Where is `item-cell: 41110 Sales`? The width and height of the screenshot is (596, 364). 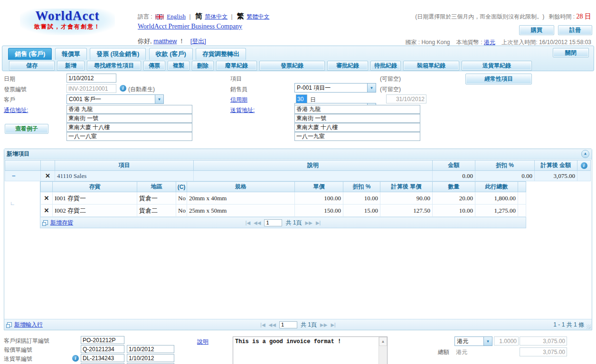
item-cell: 41110 Sales is located at coordinates (124, 176).